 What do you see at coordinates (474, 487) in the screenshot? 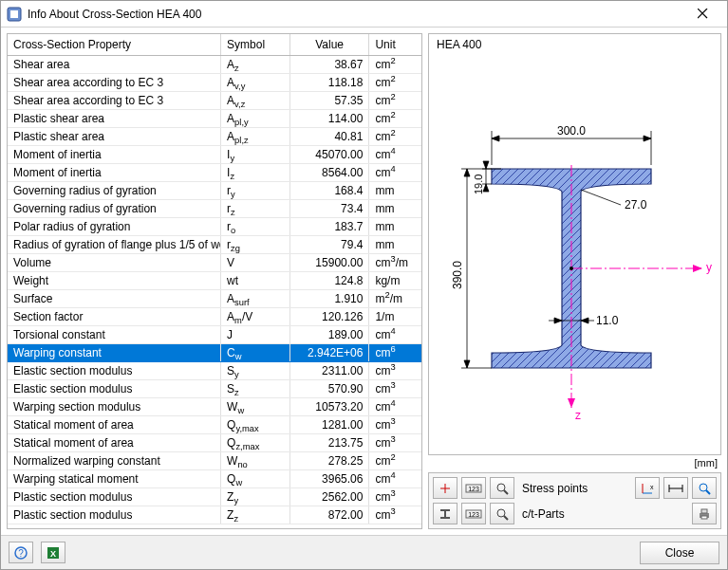
I see `tool-values: 123` at bounding box center [474, 487].